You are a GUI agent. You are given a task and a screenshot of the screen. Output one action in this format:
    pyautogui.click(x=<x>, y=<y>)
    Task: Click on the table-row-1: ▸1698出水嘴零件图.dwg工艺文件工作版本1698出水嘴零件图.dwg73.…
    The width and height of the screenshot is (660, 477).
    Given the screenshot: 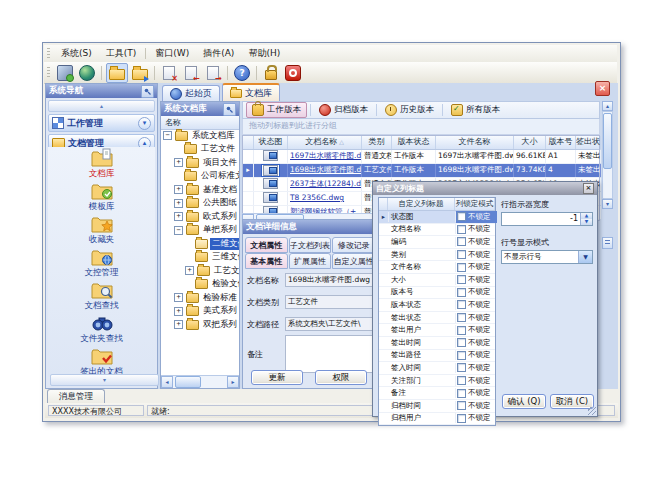 What is the action you would take?
    pyautogui.click(x=421, y=171)
    